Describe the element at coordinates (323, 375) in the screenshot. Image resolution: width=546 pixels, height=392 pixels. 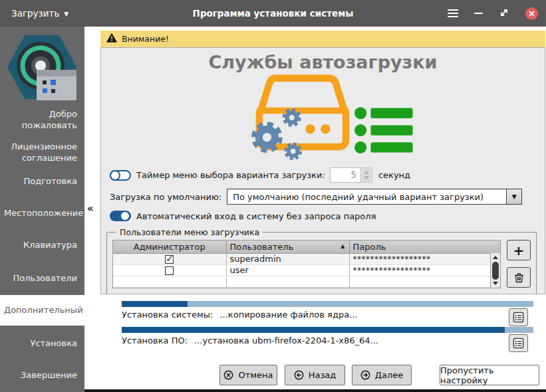
I see `back-label: Назад` at that location.